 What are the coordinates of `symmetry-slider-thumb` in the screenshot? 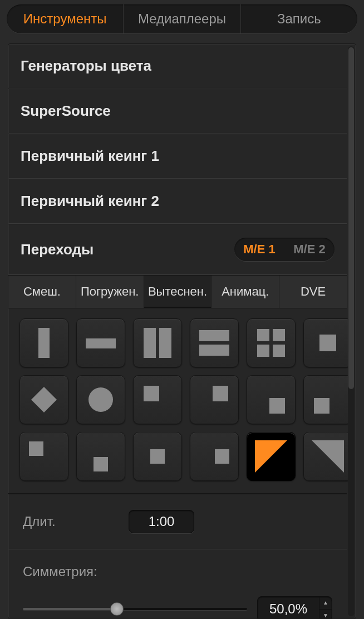 It's located at (117, 609).